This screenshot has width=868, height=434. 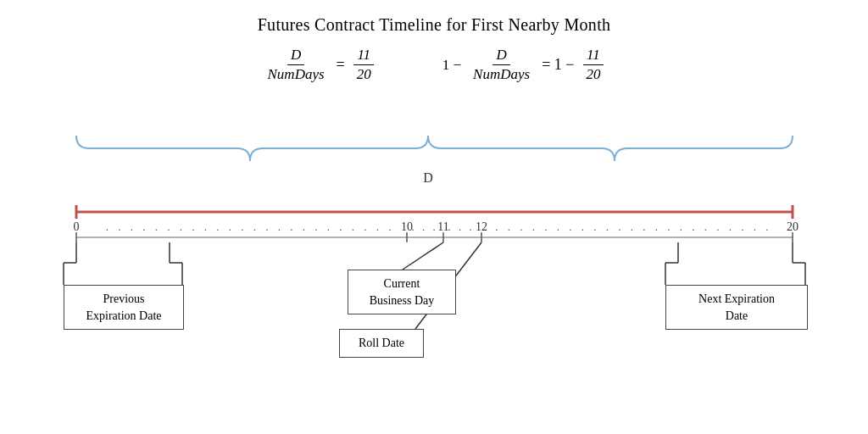 What do you see at coordinates (501, 56) in the screenshot?
I see `fraction-right-numerator: D` at bounding box center [501, 56].